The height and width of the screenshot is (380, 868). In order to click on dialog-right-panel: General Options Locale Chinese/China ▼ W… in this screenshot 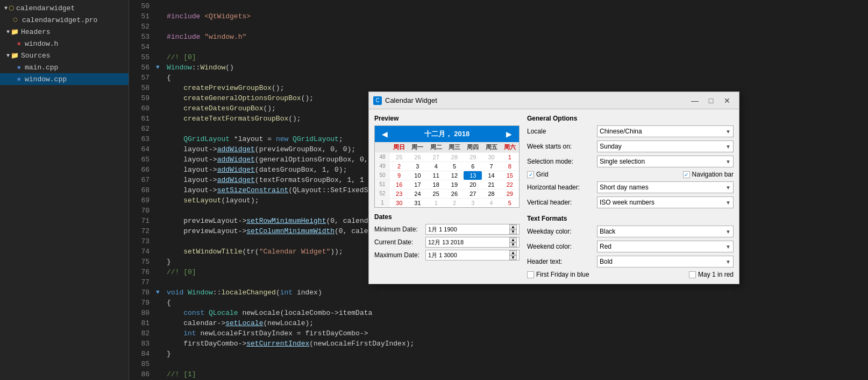, I will do `click(630, 196)`.